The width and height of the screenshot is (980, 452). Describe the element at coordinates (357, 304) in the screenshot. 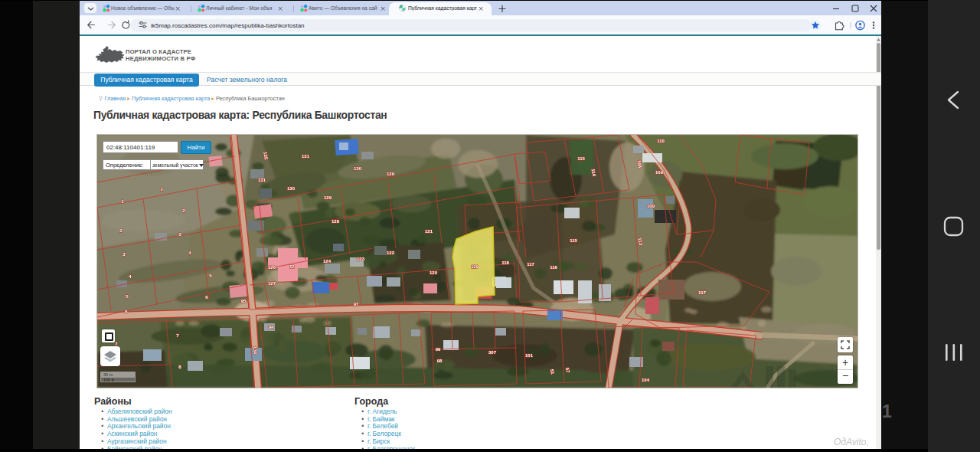

I see `svg-text: 97` at that location.